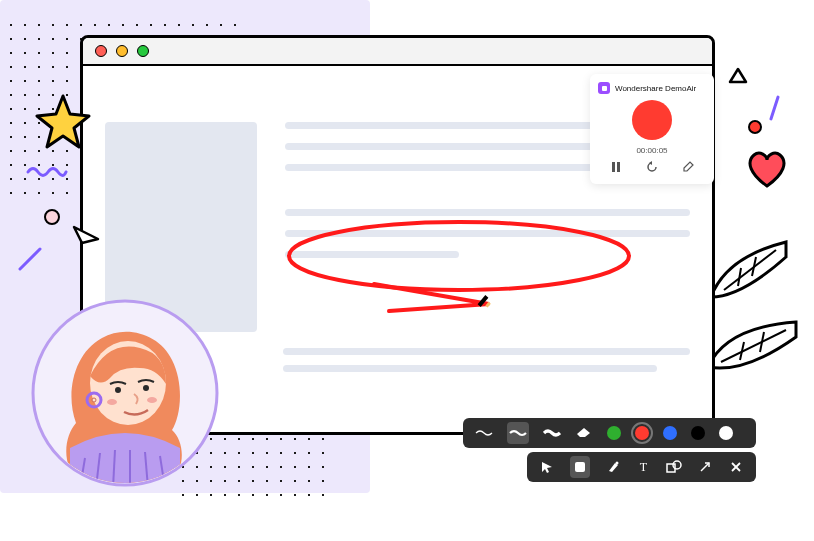  Describe the element at coordinates (612, 467) in the screenshot. I see `highlight-button` at that location.